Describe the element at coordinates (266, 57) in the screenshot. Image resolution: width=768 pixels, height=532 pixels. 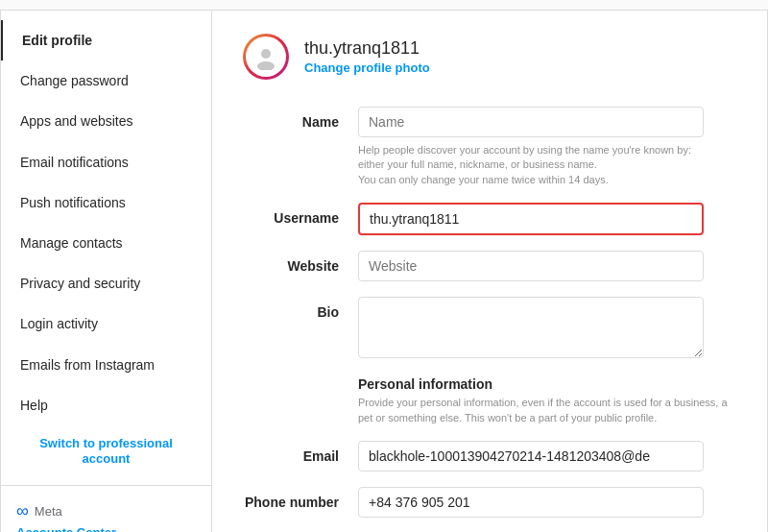
I see `avatar-image` at that location.